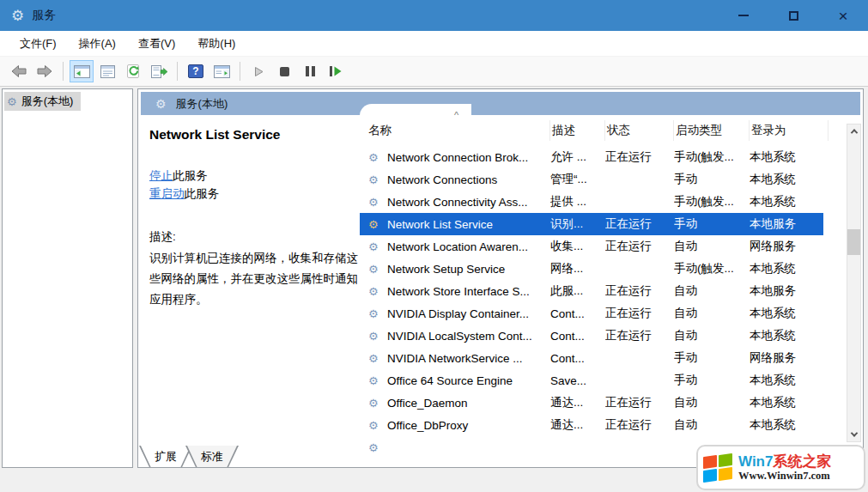 The height and width of the screenshot is (492, 868). What do you see at coordinates (133, 71) in the screenshot?
I see `refresh-button` at bounding box center [133, 71].